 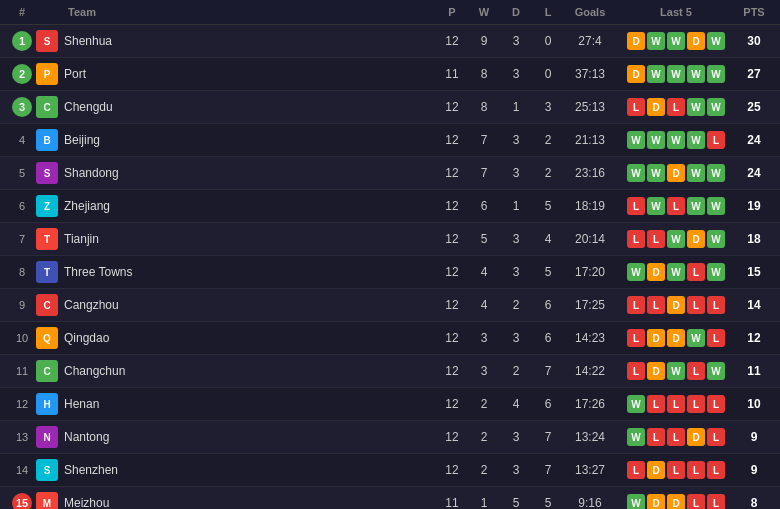 I want to click on team-cell: S Shenhua, so click(x=236, y=41).